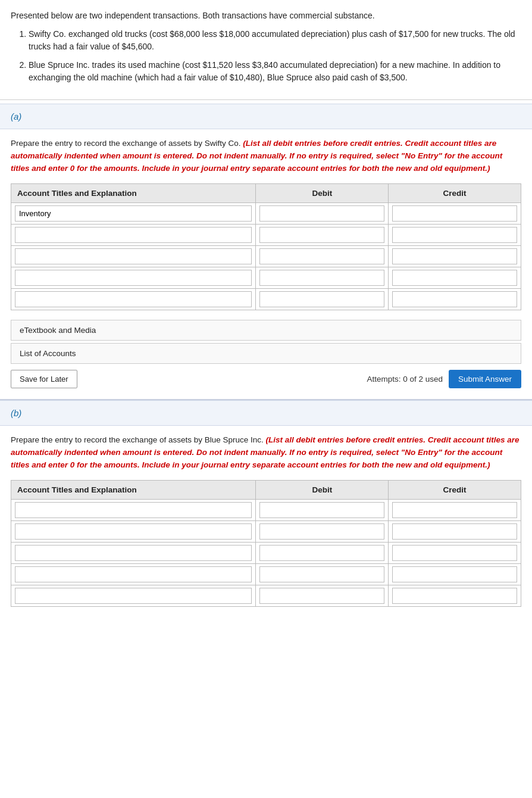 This screenshot has height=798, width=532. What do you see at coordinates (266, 330) in the screenshot?
I see `etextbook-button-a: eTextbook and Media` at bounding box center [266, 330].